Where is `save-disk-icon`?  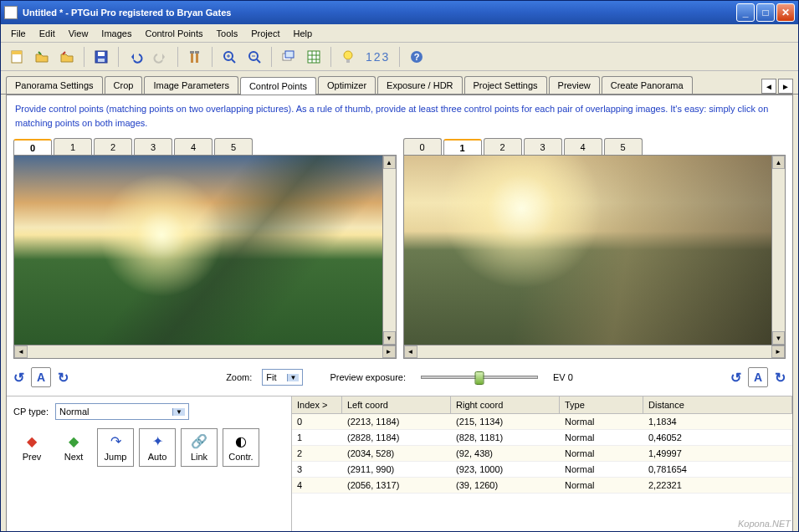
save-disk-icon is located at coordinates (101, 57).